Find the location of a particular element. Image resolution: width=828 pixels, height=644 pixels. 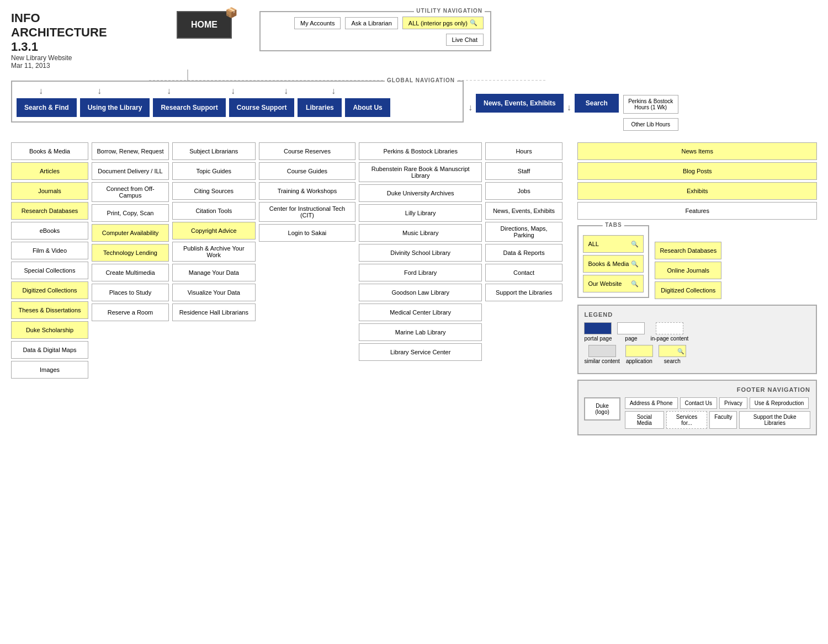

nav-research-support: Research Support is located at coordinates (189, 108).